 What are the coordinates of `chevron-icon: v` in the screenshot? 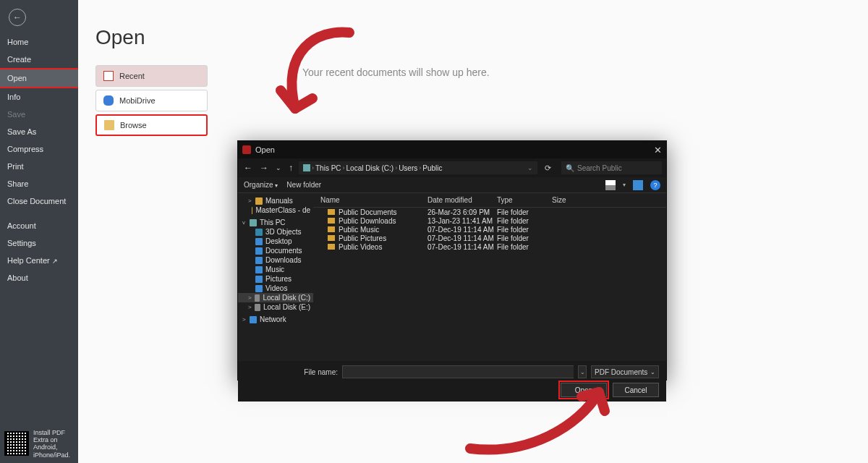 It's located at (244, 223).